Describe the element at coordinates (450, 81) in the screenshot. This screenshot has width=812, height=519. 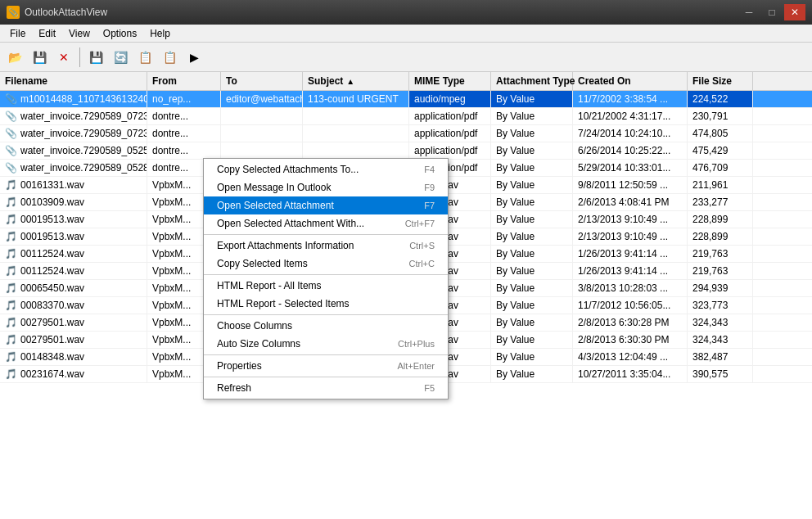
I see `col-header-mime: MIME Type` at that location.